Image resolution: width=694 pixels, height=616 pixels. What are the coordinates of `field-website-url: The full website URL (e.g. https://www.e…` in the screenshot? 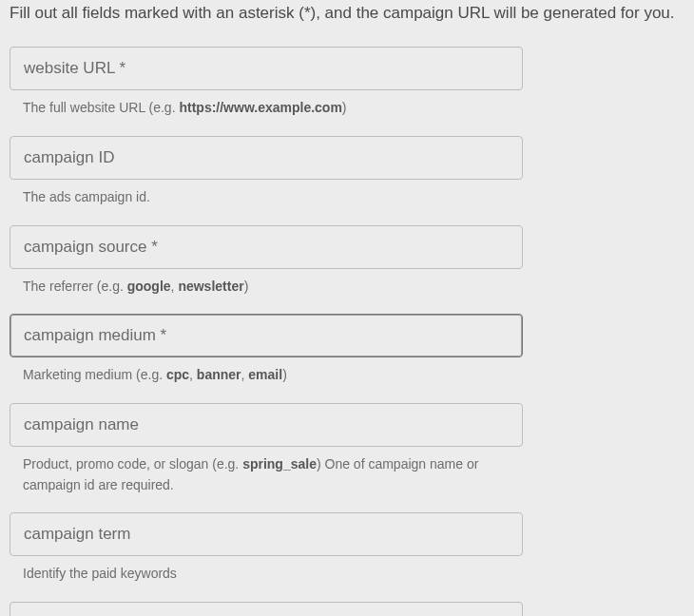 It's located at (266, 83).